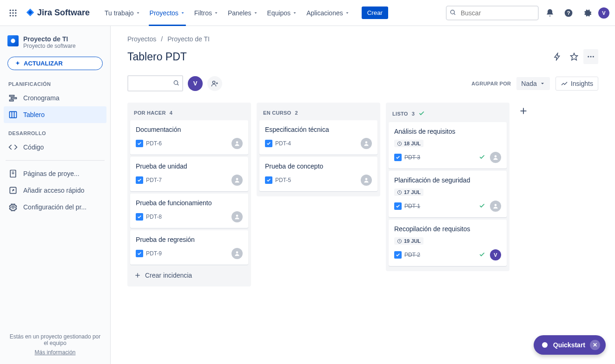 This screenshot has width=615, height=364. What do you see at coordinates (448, 145) in the screenshot?
I see `issue-card: Análisis de requisitos18 JUL PDT-3` at bounding box center [448, 145].